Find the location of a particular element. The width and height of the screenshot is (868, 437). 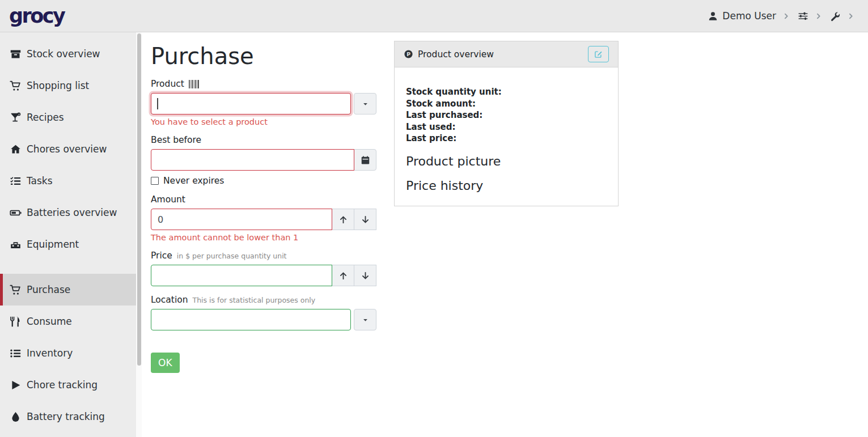

product-overview-header: P Product overview is located at coordinates (506, 54).